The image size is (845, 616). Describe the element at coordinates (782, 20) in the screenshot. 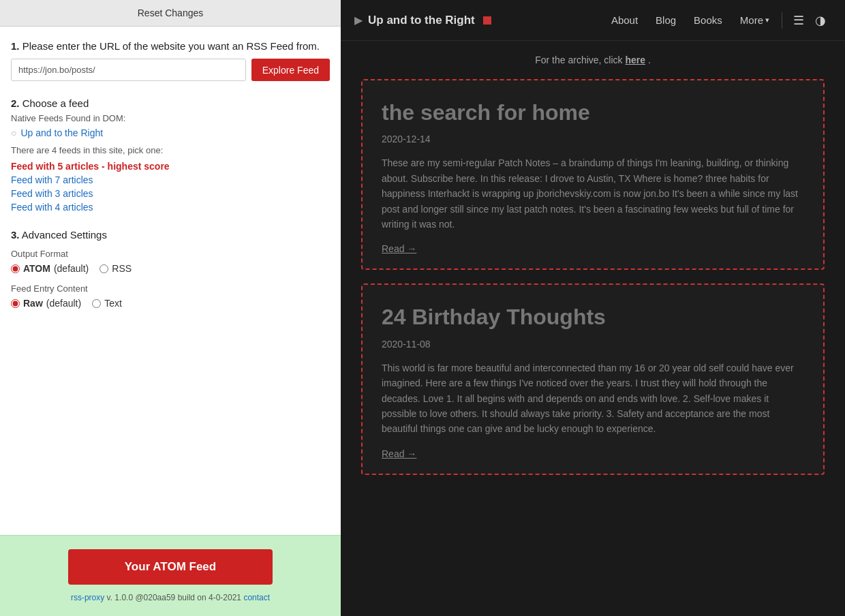

I see `nav-divider` at that location.